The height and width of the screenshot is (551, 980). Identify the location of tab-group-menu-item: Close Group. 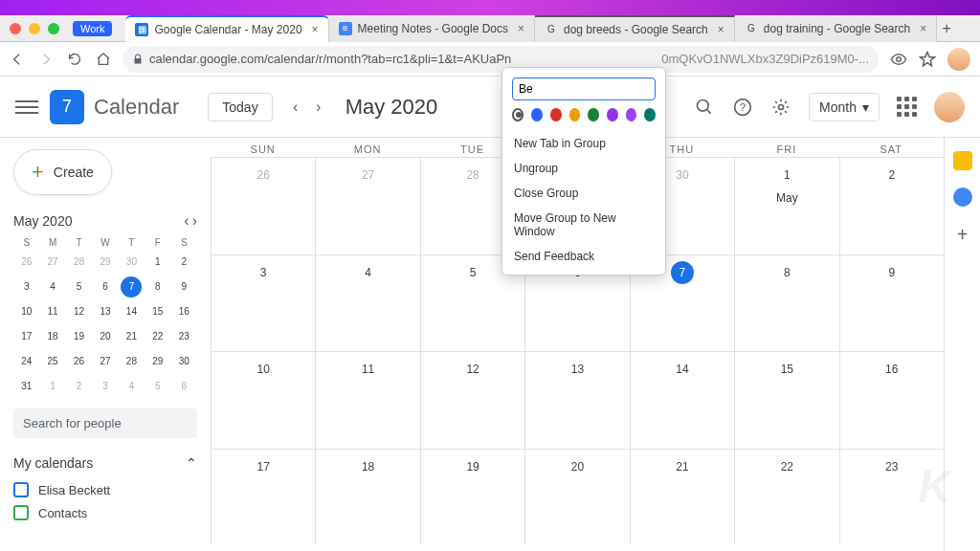
(584, 193).